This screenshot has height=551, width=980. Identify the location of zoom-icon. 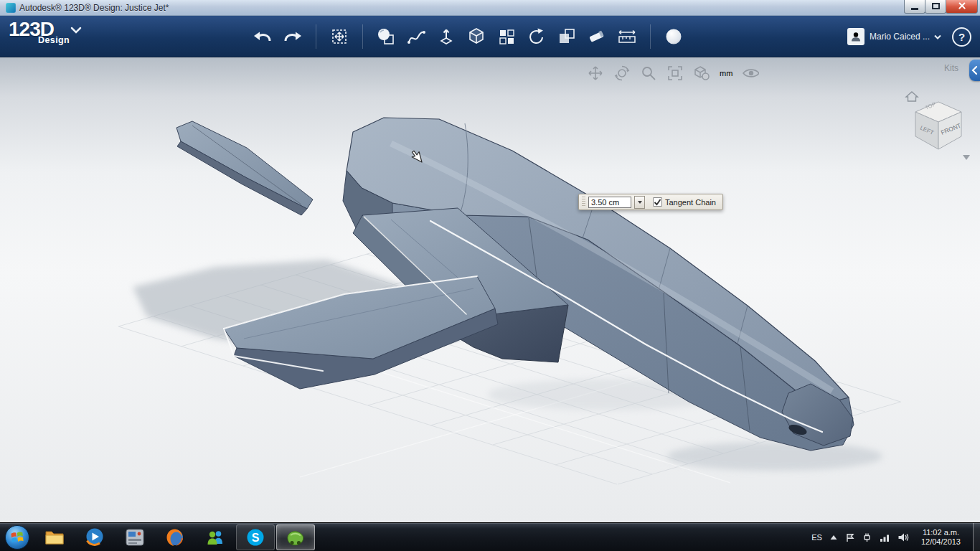
(649, 73).